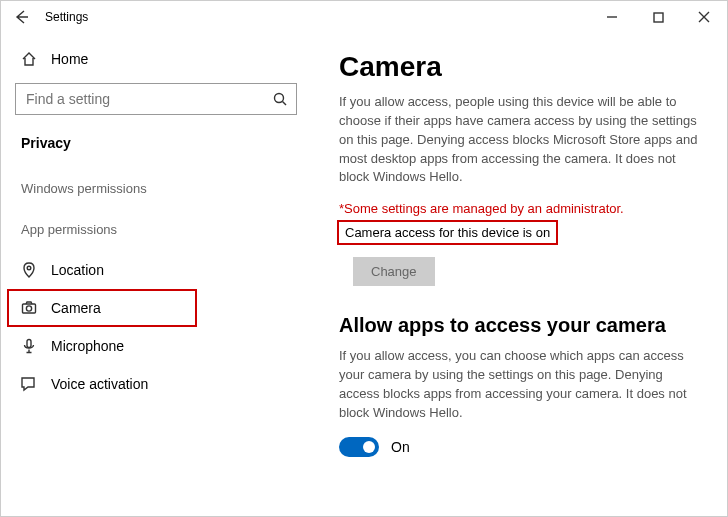 The width and height of the screenshot is (728, 517). What do you see at coordinates (29, 59) in the screenshot?
I see `home-icon` at bounding box center [29, 59].